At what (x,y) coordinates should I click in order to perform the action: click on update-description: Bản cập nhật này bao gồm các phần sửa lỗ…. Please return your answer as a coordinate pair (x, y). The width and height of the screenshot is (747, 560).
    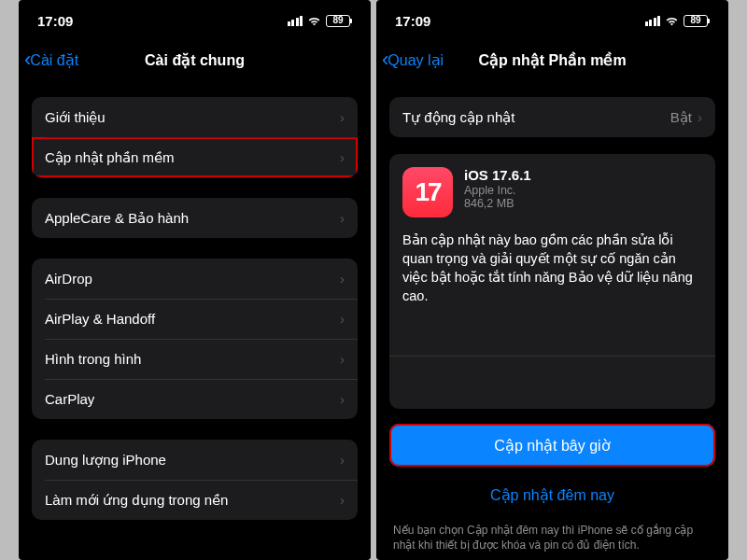
    Looking at the image, I should click on (553, 268).